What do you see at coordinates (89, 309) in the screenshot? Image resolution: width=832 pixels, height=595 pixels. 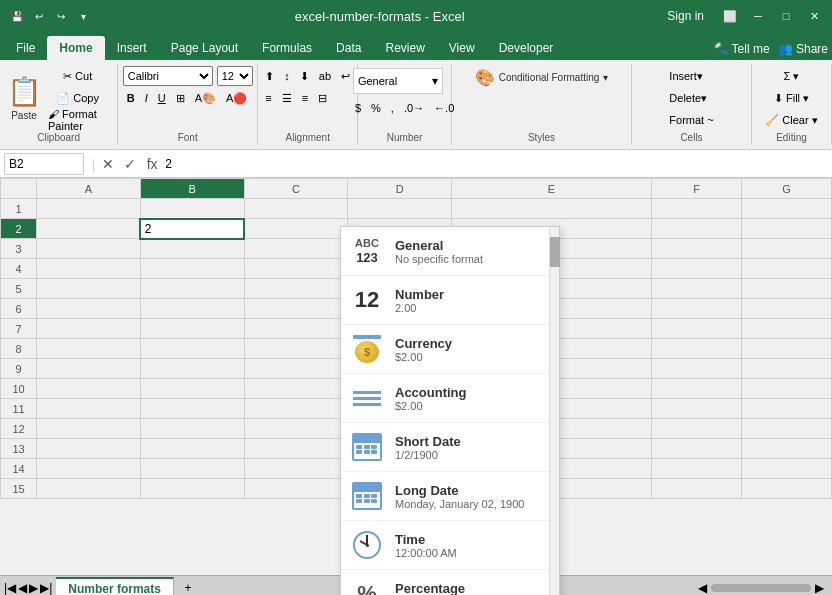 I see `cell-A6` at bounding box center [89, 309].